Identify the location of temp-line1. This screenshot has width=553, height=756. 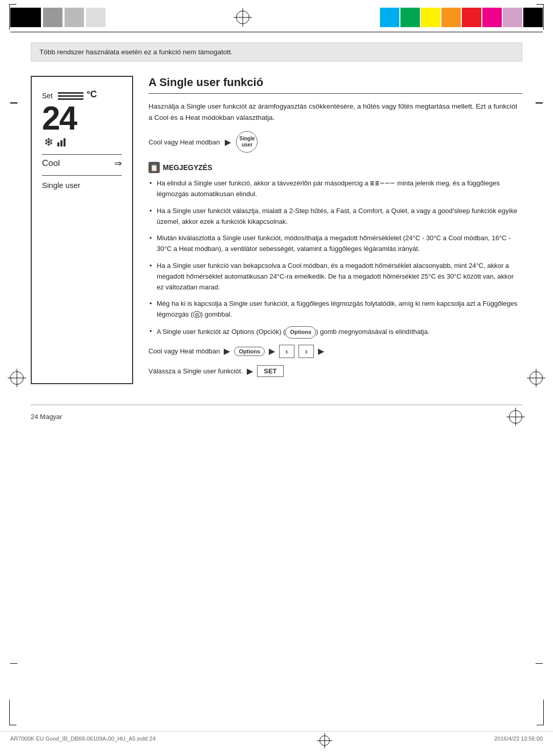
(71, 93).